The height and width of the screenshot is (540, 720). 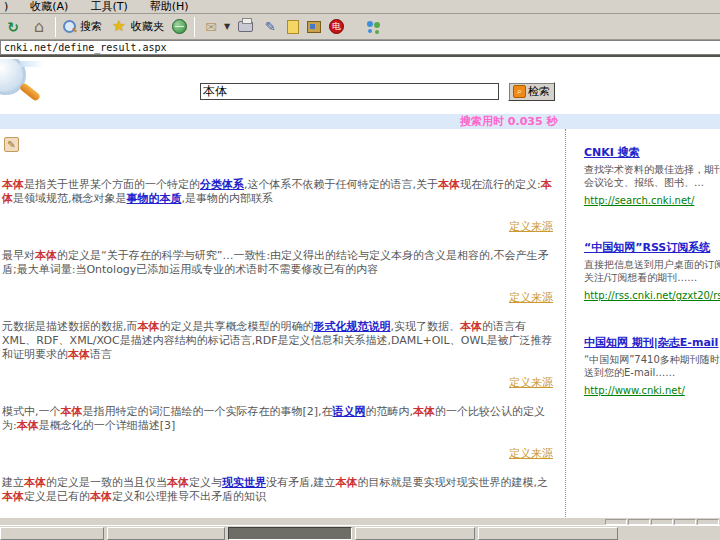 What do you see at coordinates (170, 7) in the screenshot?
I see `menu-help: 帮助(H)` at bounding box center [170, 7].